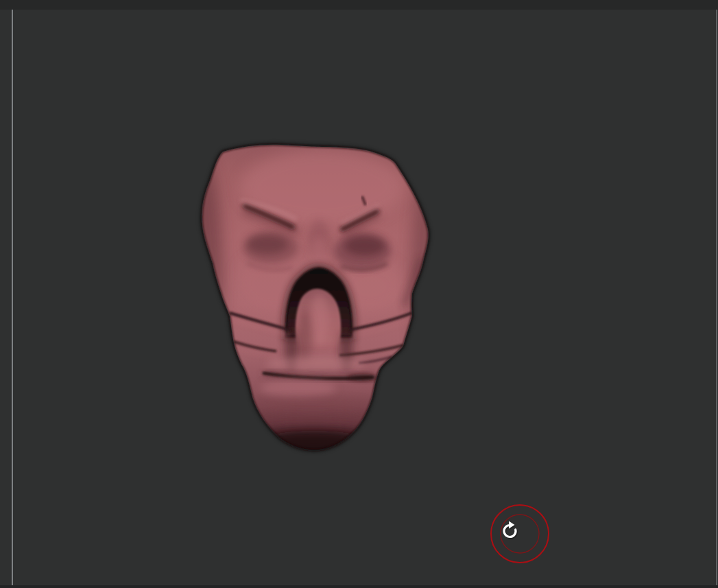 Image resolution: width=718 pixels, height=588 pixels. I want to click on right-tray-divider, so click(717, 298).